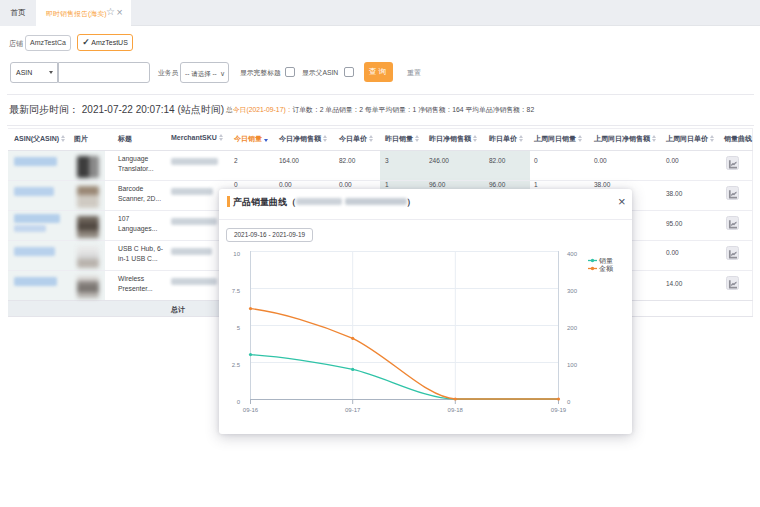 This screenshot has height=507, width=760. I want to click on svg-text: 7.5, so click(236, 291).